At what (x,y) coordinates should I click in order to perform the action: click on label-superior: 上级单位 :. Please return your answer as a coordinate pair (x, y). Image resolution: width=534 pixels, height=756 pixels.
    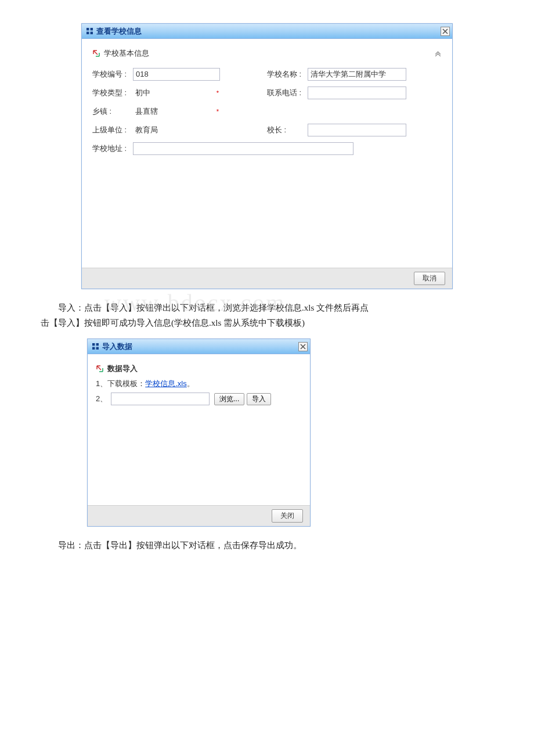
    Looking at the image, I should click on (113, 130).